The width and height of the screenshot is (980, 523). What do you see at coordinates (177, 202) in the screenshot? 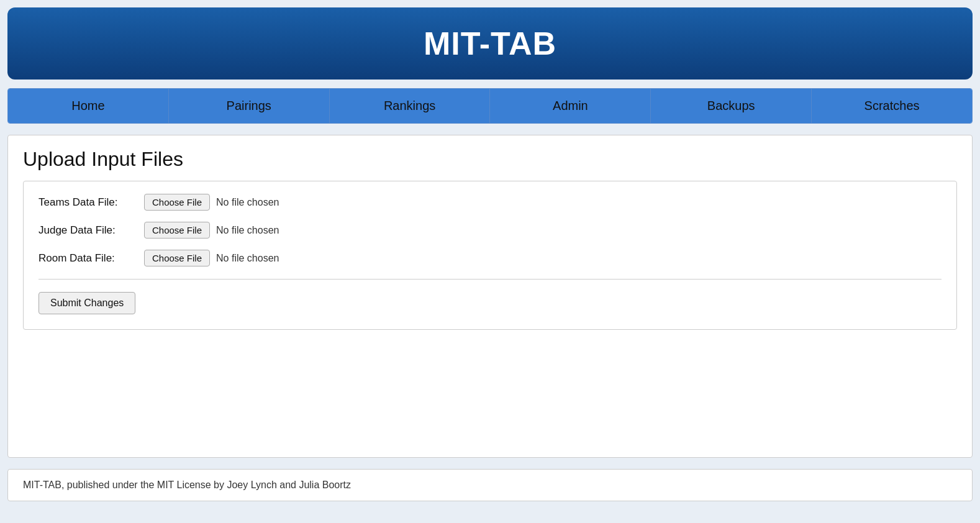
I see `teams-choose-file-button: Choose File` at bounding box center [177, 202].